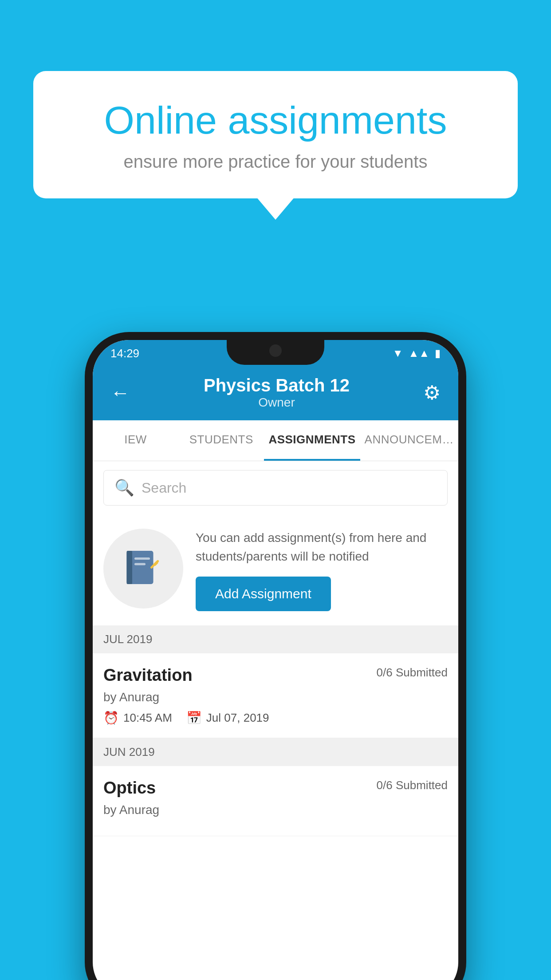 This screenshot has width=551, height=980. Describe the element at coordinates (277, 392) in the screenshot. I see `header-center: Physics Batch 12 Owner` at that location.